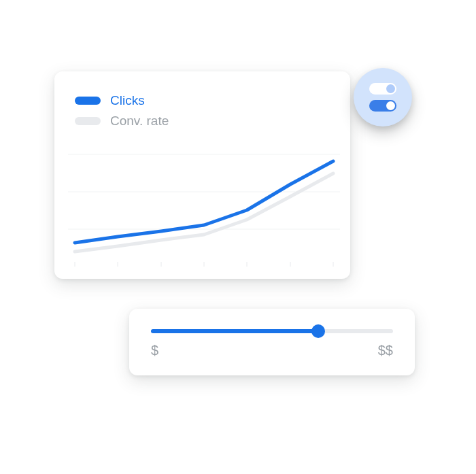  I want to click on bid-slider-card: $ $$, so click(272, 342).